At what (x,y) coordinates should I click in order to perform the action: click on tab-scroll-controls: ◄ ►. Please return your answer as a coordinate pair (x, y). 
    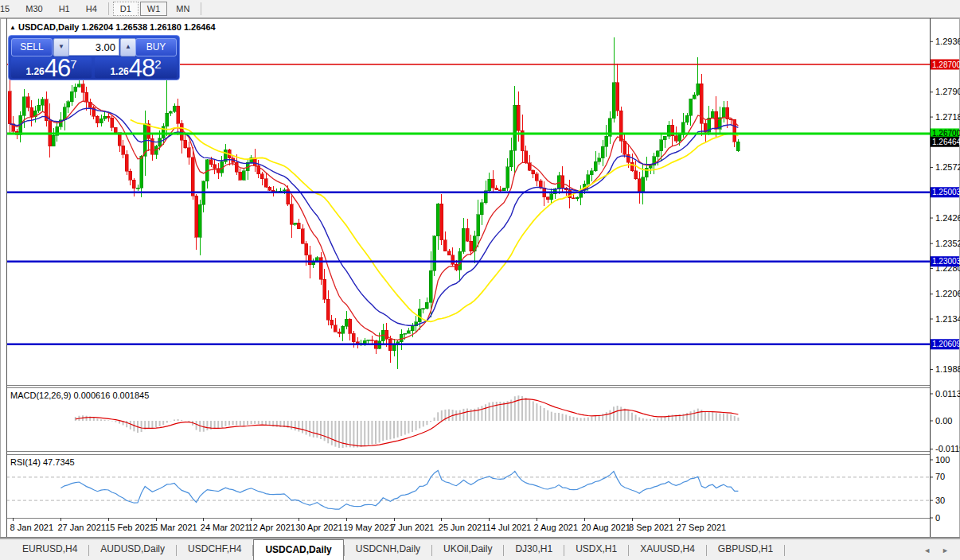
    Looking at the image, I should click on (942, 550).